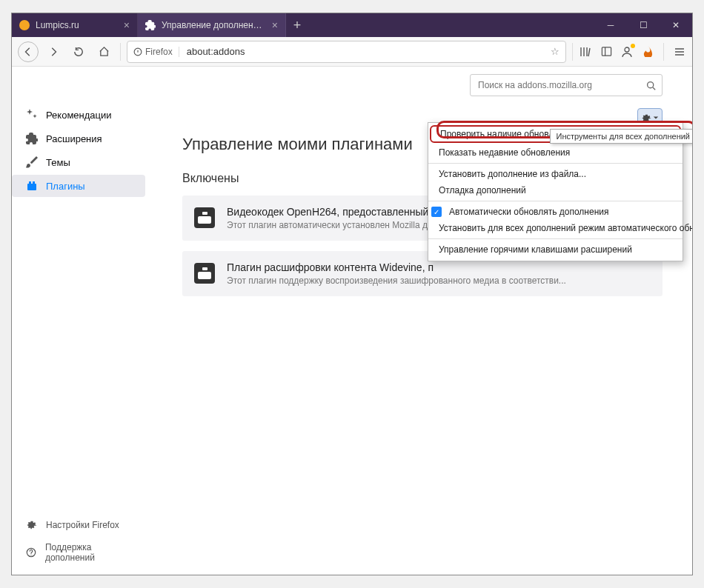 This screenshot has height=588, width=704. What do you see at coordinates (77, 25) in the screenshot?
I see `tab-label: Lumpics.ru` at bounding box center [77, 25].